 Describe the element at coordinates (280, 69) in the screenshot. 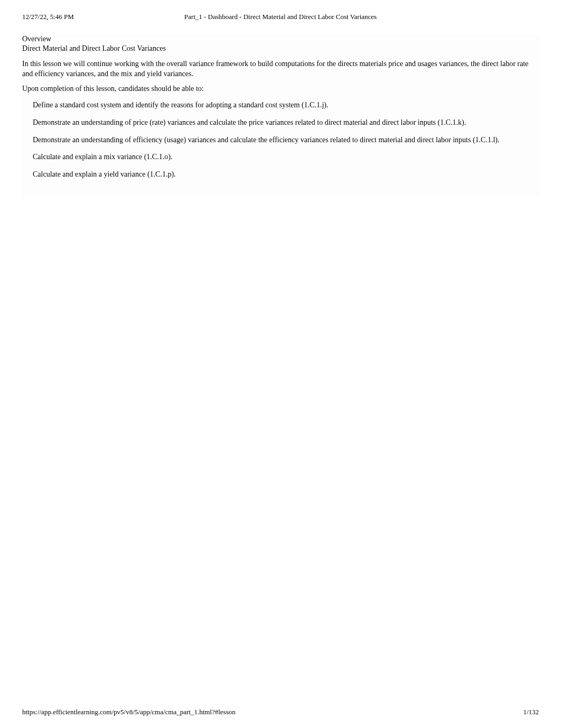

I see `intro-paragraph: In this lesson we will continue working …` at that location.